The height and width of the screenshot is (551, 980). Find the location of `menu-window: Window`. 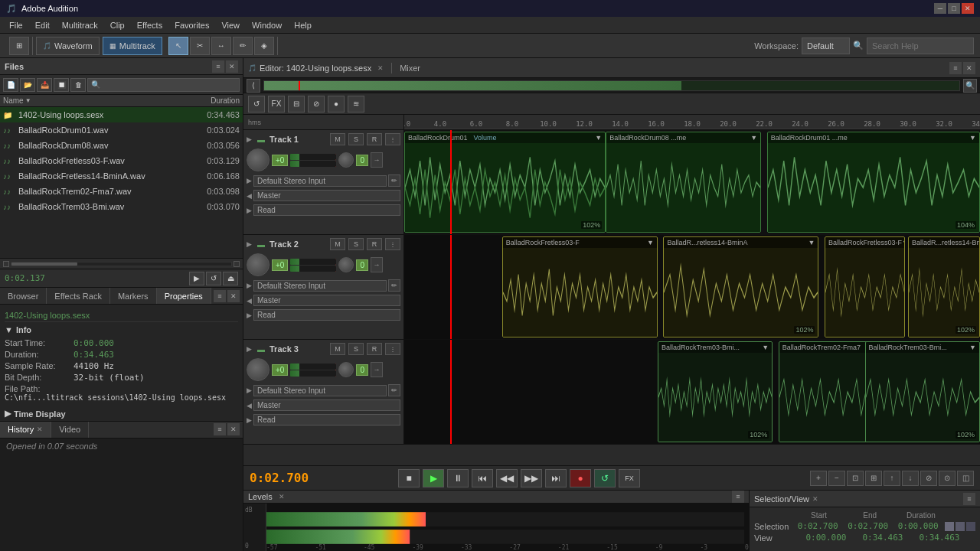

menu-window: Window is located at coordinates (266, 25).